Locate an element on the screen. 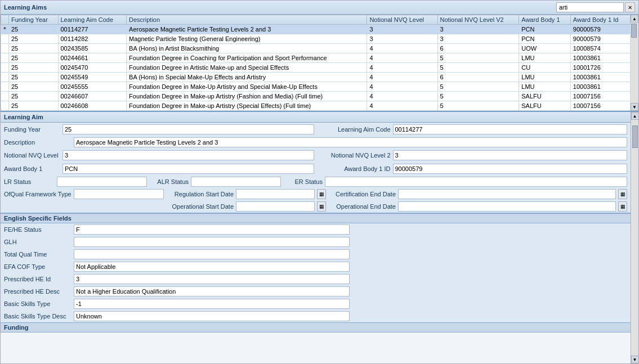 The width and height of the screenshot is (639, 364). col-header-code: Learning Aim Code is located at coordinates (92, 20).